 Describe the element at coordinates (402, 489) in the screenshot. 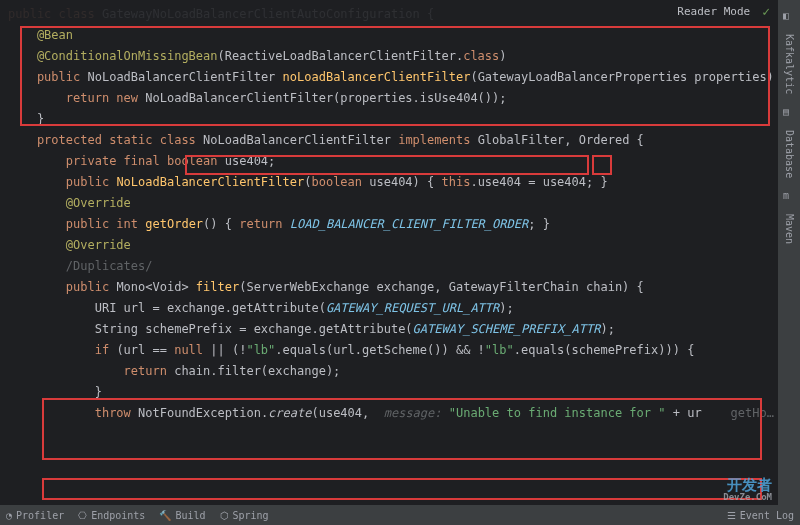

I see `highlight-box` at that location.